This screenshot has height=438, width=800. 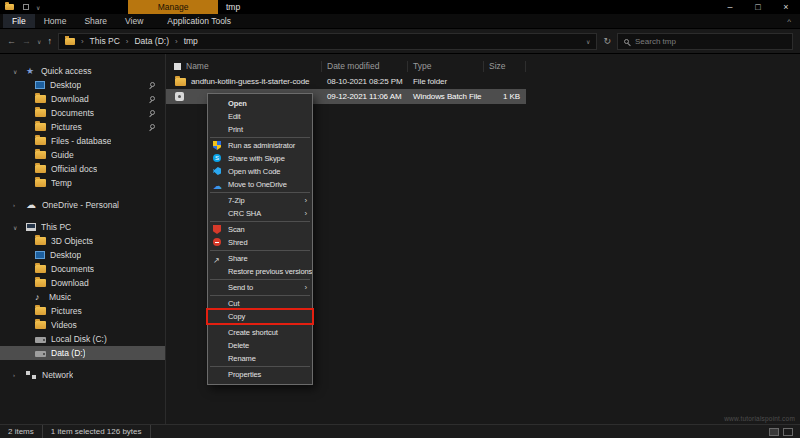 What do you see at coordinates (217, 146) in the screenshot?
I see `uac-shield-icon` at bounding box center [217, 146].